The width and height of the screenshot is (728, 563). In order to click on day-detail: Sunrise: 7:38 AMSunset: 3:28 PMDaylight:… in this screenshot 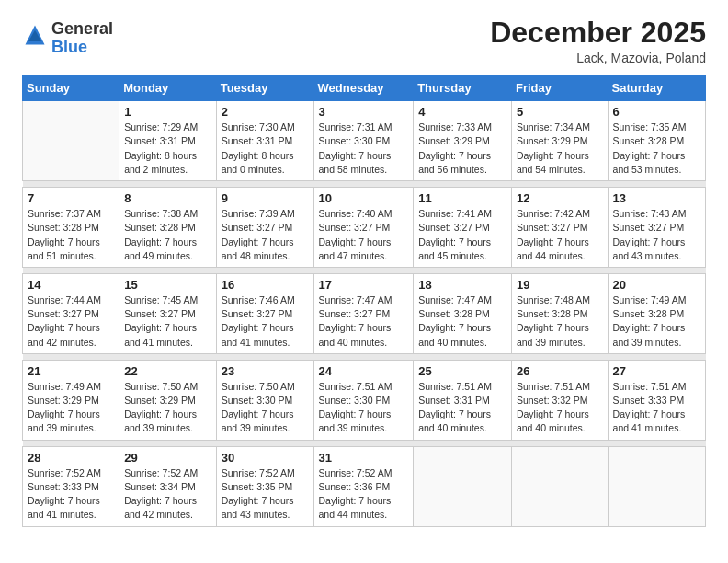, I will do `click(167, 236)`.